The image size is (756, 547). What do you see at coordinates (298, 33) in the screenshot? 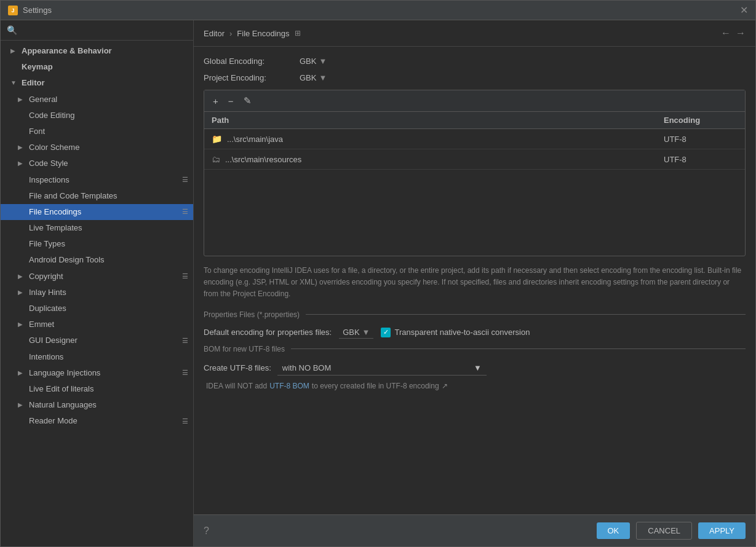
I see `panel-menu-icon: ⊞` at bounding box center [298, 33].